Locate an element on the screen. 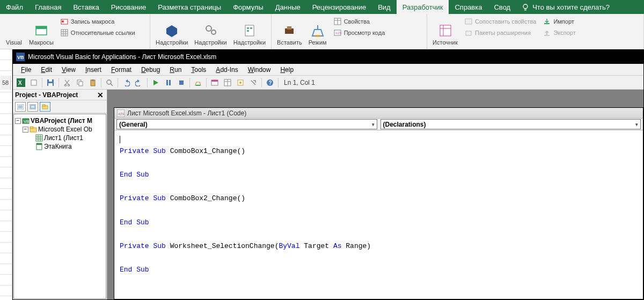 This screenshot has width=644, height=300. tell-me-search: Что вы хотите сделать? is located at coordinates (566, 8).